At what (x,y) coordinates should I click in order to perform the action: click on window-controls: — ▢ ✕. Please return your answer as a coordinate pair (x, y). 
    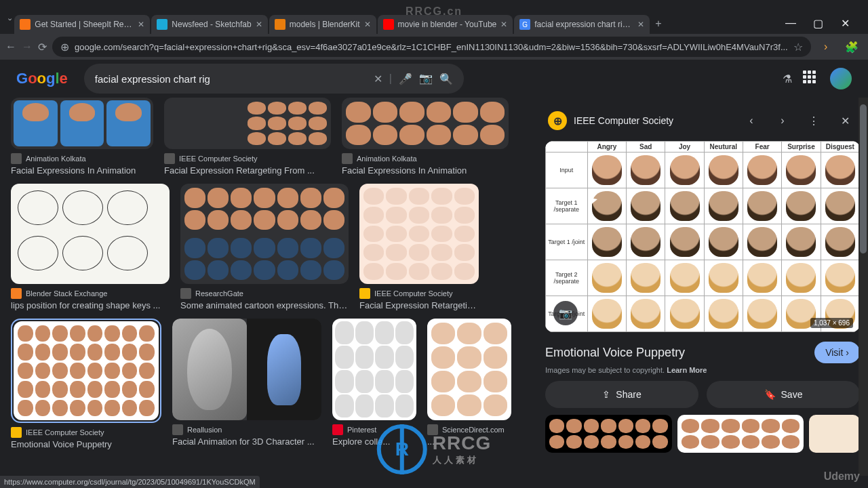
    Looking at the image, I should click on (818, 23).